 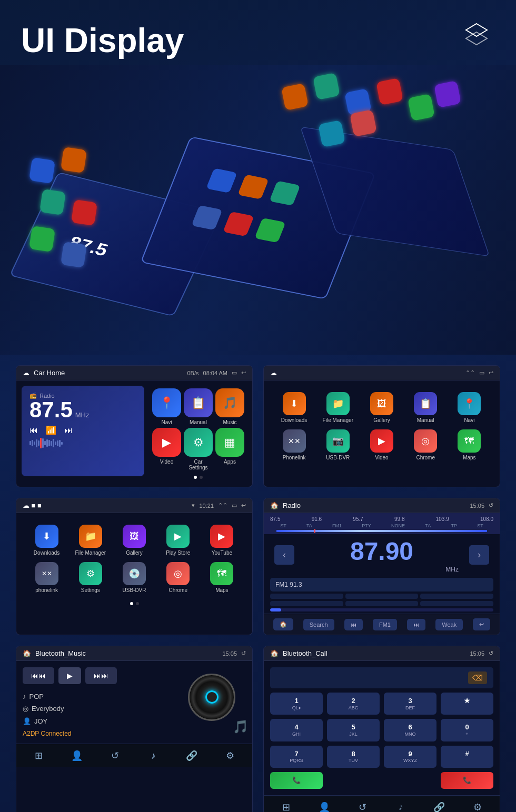 What do you see at coordinates (91, 578) in the screenshot?
I see `launcher-settings: ⚙ Settings` at bounding box center [91, 578].